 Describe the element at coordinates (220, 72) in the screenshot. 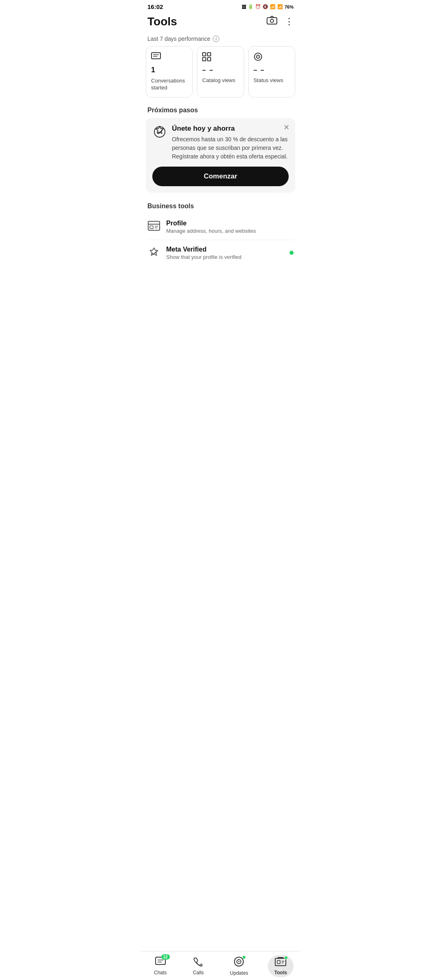

I see `stat-card-catalog: – – Catalog views` at that location.